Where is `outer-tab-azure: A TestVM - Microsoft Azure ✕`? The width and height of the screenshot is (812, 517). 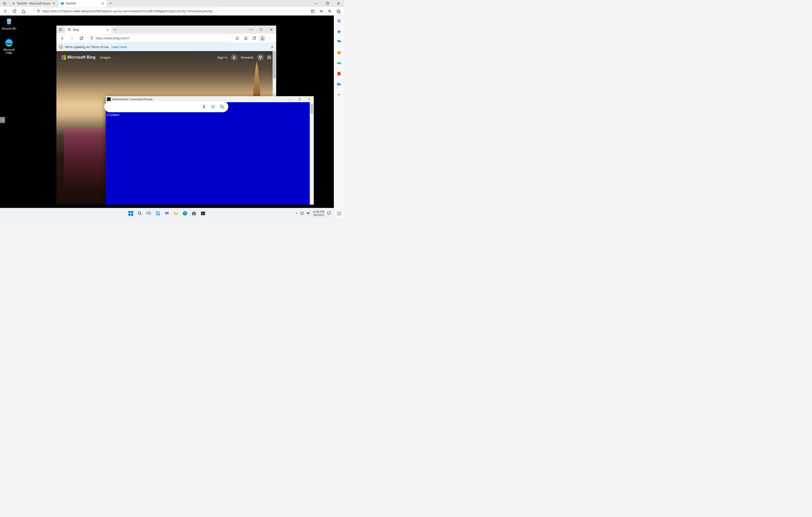 outer-tab-azure: A TestVM - Microsoft Azure ✕ is located at coordinates (34, 3).